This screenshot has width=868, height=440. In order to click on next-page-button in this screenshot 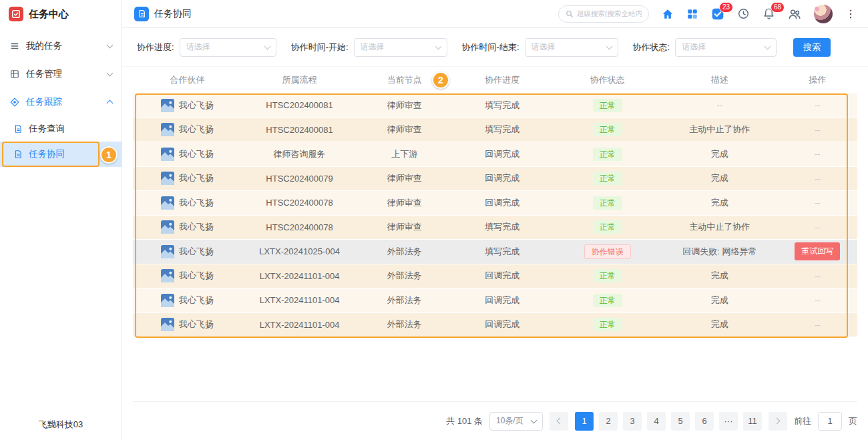, I will do `click(778, 421)`.